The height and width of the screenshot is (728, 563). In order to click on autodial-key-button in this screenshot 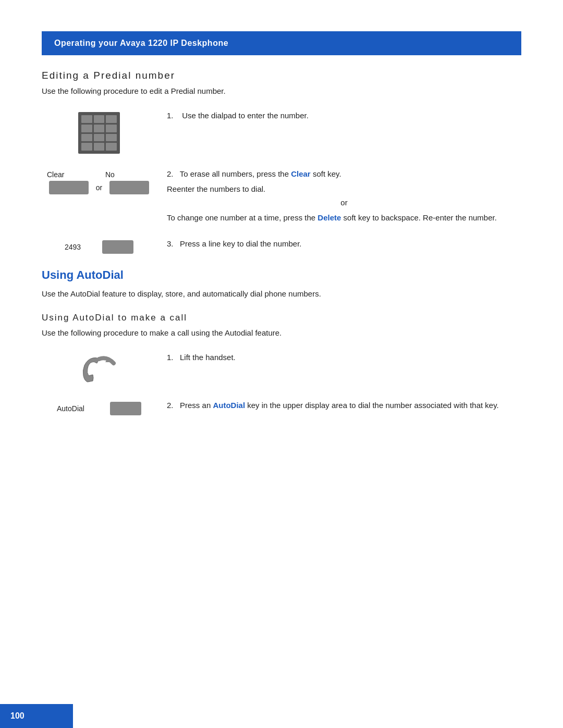, I will do `click(126, 409)`.